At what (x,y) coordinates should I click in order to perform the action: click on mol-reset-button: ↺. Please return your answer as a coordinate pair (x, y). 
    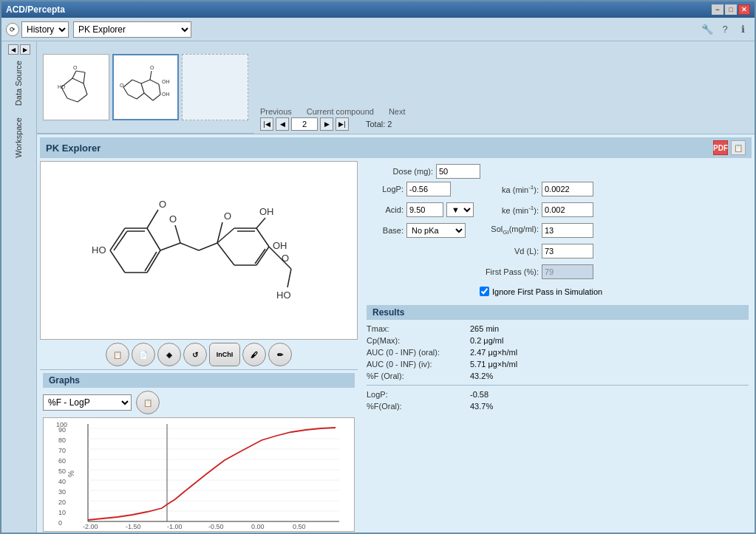
    Looking at the image, I should click on (195, 355).